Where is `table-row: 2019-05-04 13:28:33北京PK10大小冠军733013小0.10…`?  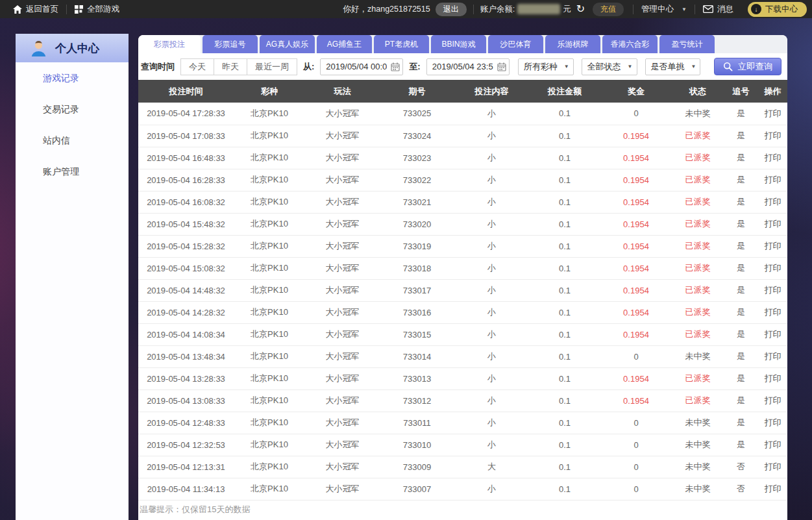 table-row: 2019-05-04 13:28:33北京PK10大小冠军733013小0.10… is located at coordinates (463, 378).